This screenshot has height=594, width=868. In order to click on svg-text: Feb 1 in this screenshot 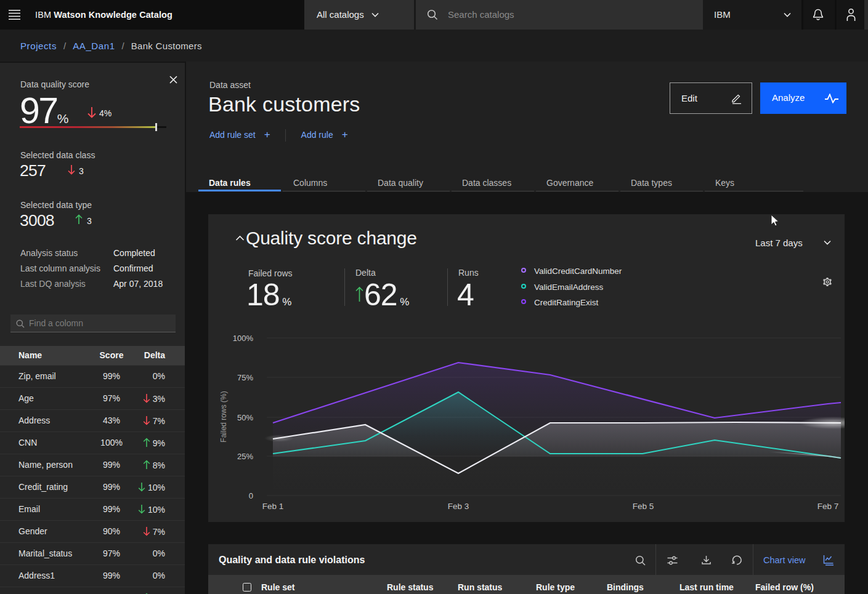, I will do `click(274, 506)`.